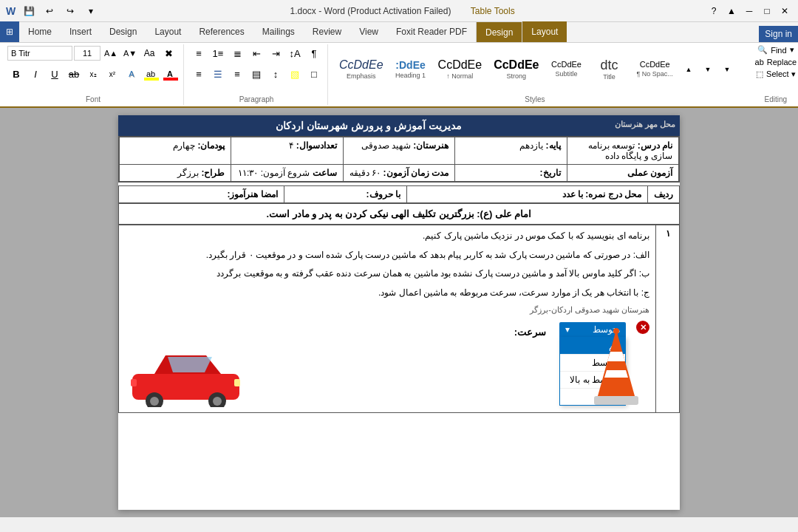 The width and height of the screenshot is (798, 532). I want to click on justify-btn: ▤, so click(256, 74).